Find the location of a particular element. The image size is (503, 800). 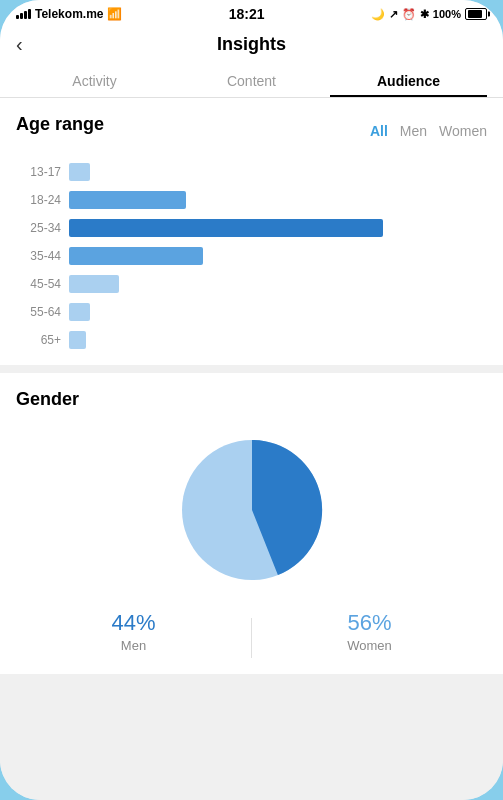

tab-activity: Activity is located at coordinates (94, 81).